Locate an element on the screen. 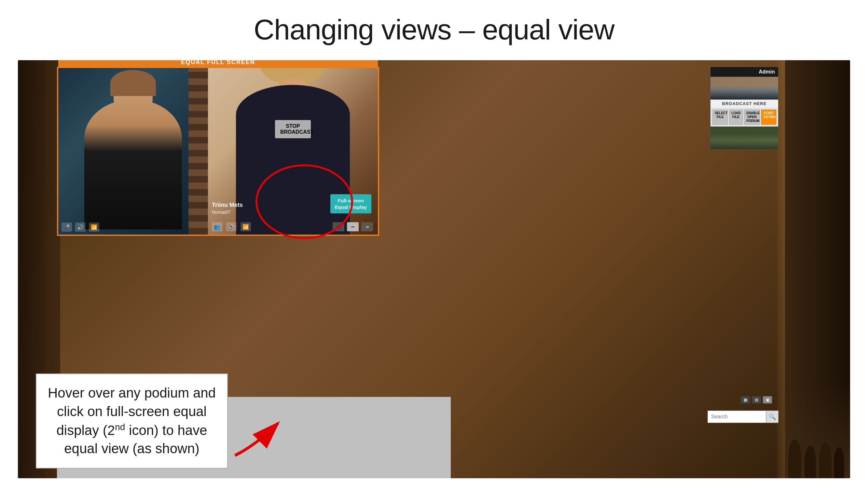 This screenshot has height=488, width=868. view-icons-row: ⬛ ▪▪ ▫▪ is located at coordinates (353, 227).